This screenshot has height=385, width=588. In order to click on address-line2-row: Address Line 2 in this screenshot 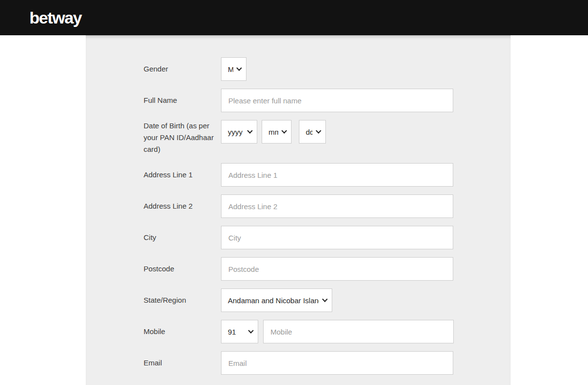, I will do `click(327, 206)`.